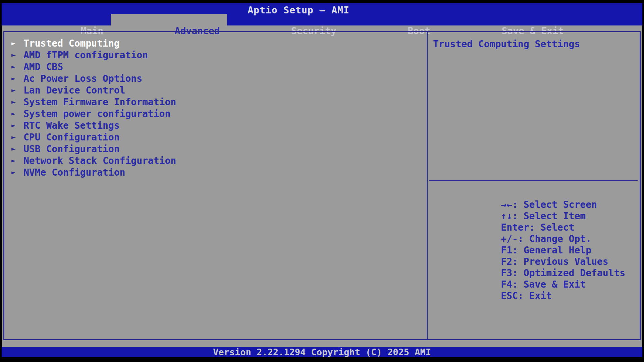 Image resolution: width=644 pixels, height=362 pixels. I want to click on menu-tab: Boot, so click(391, 20).